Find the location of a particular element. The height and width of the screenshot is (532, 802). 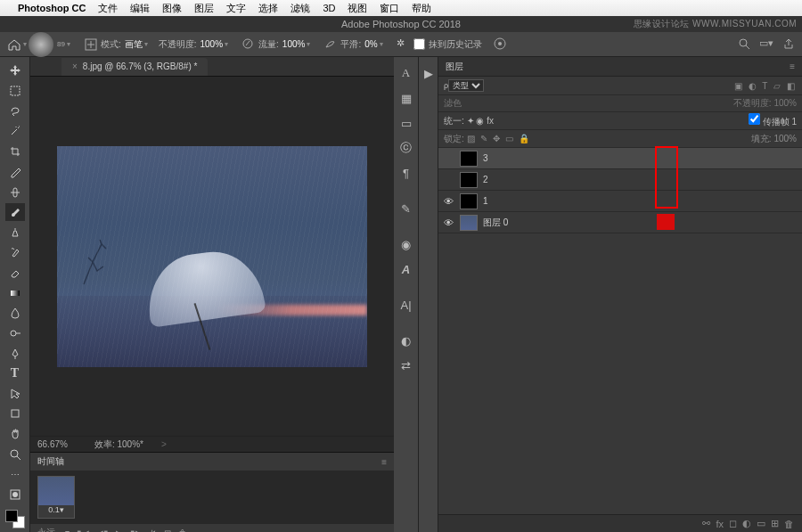

unify-visibility-icon: ◉ is located at coordinates (479, 121).